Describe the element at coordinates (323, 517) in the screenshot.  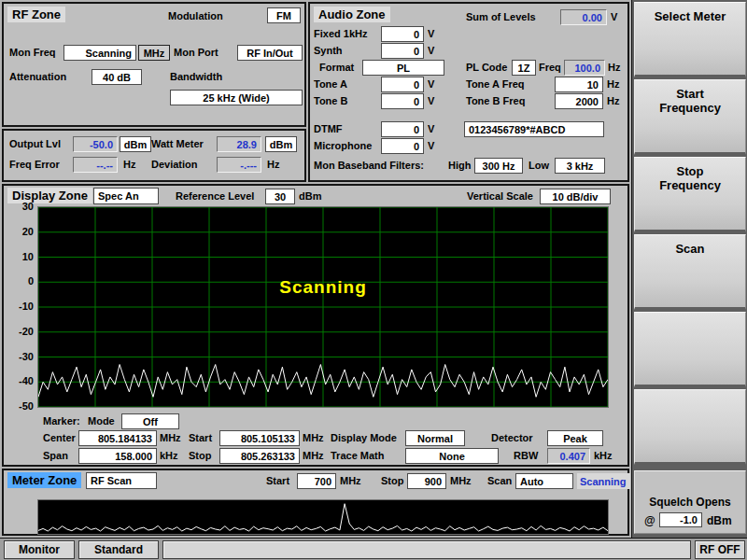
I see `rf-scan-svg` at that location.